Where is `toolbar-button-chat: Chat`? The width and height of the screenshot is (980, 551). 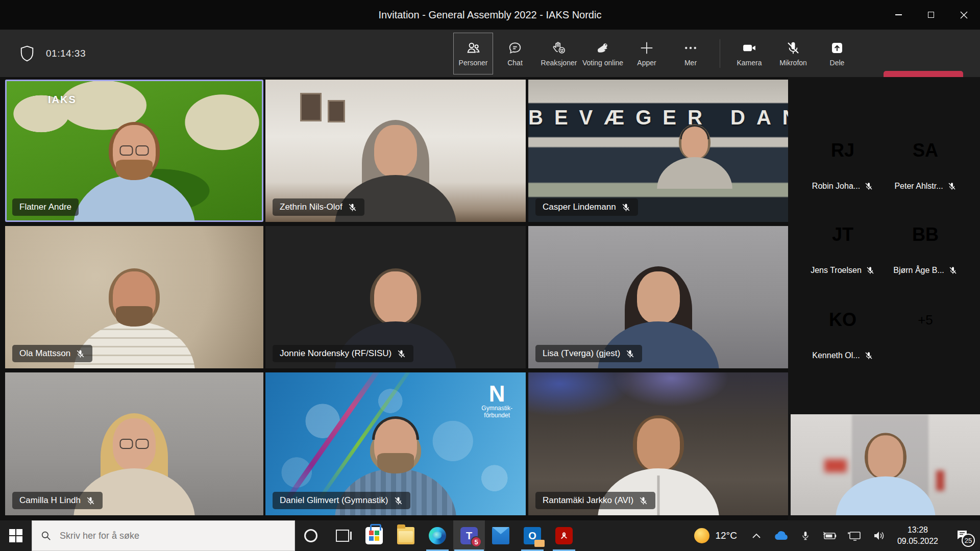
toolbar-button-chat: Chat is located at coordinates (515, 54).